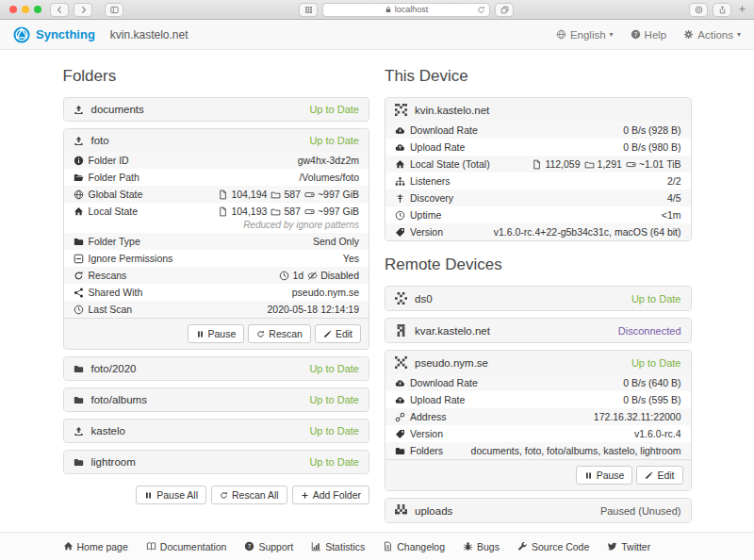 The width and height of the screenshot is (754, 560). I want to click on plus-icon, so click(305, 496).